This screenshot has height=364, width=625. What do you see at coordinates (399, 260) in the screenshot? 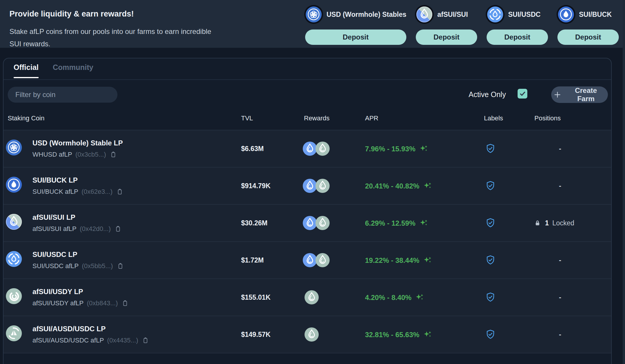
I see `apr-cell: 19.22% - 38.44%` at bounding box center [399, 260].